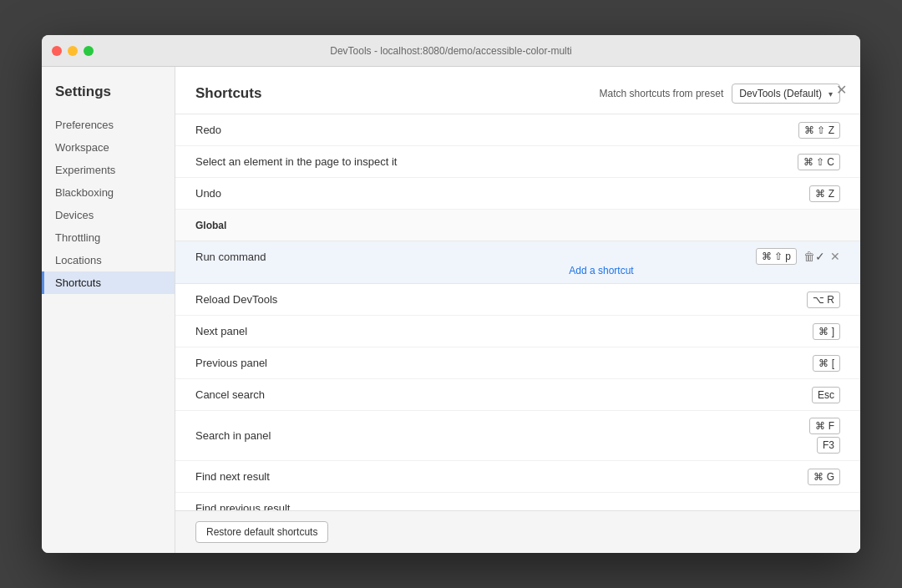 This screenshot has width=902, height=588. What do you see at coordinates (518, 162) in the screenshot?
I see `shortcut-row-select-element: Select an element in the page to inspect…` at bounding box center [518, 162].